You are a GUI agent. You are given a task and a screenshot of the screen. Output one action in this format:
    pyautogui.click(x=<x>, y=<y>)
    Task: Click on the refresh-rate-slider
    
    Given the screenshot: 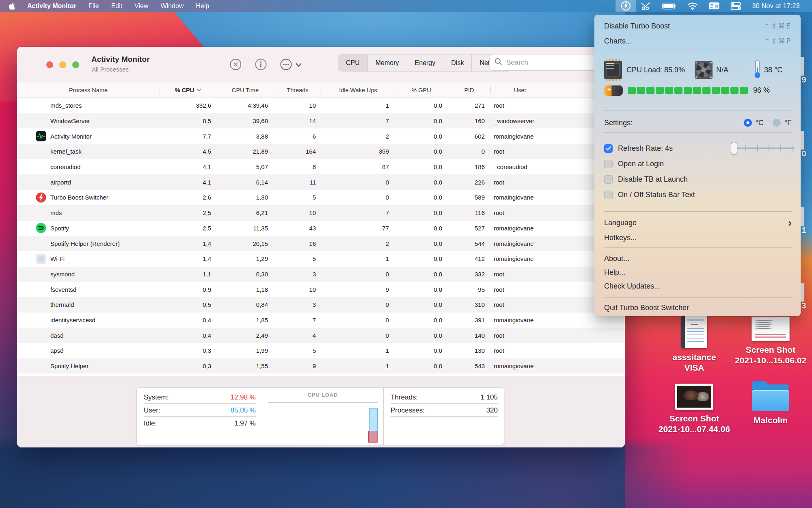 What is the action you would take?
    pyautogui.click(x=763, y=148)
    